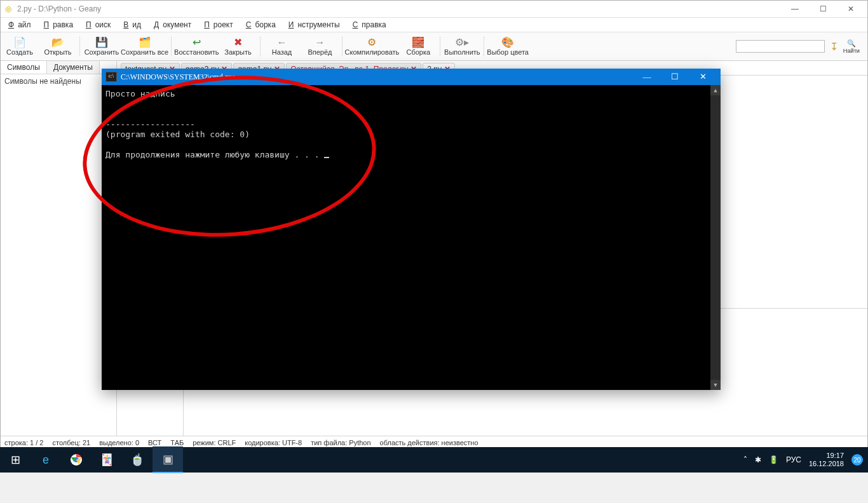 Image resolution: width=868 pixels, height=503 pixels. Describe the element at coordinates (411, 124) in the screenshot. I see `cmd-output: Просто надпись ------------------ (progr…` at that location.